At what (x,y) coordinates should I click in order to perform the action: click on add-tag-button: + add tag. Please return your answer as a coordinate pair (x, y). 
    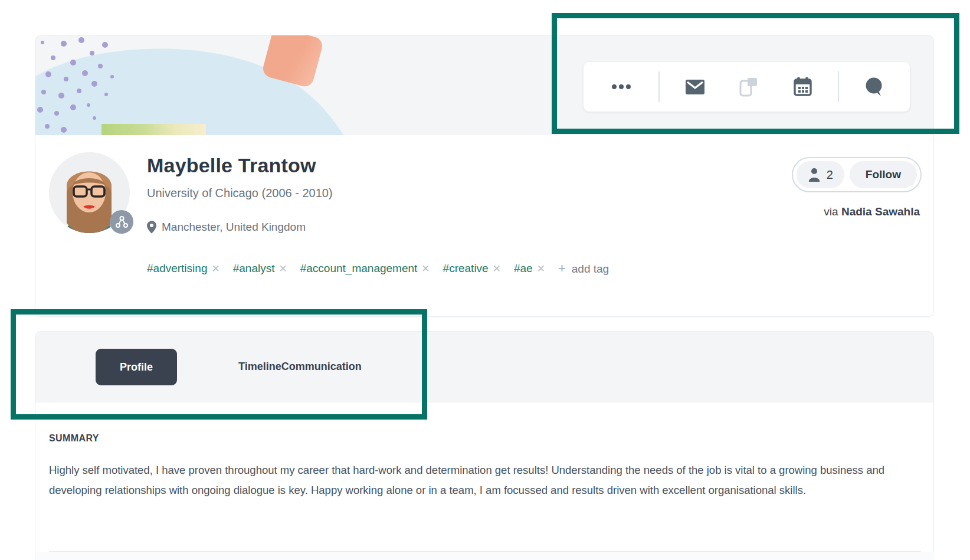
    Looking at the image, I should click on (584, 268).